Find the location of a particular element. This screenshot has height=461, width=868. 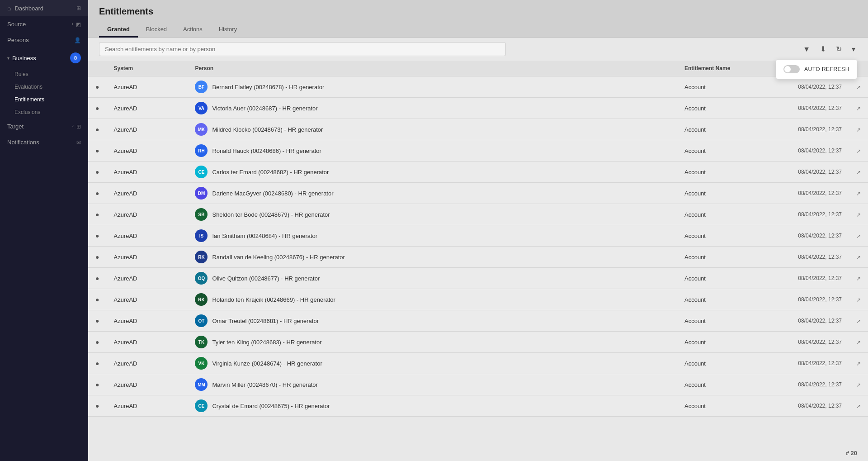

sidebar-item-persons: Persons 👤 is located at coordinates (44, 40).